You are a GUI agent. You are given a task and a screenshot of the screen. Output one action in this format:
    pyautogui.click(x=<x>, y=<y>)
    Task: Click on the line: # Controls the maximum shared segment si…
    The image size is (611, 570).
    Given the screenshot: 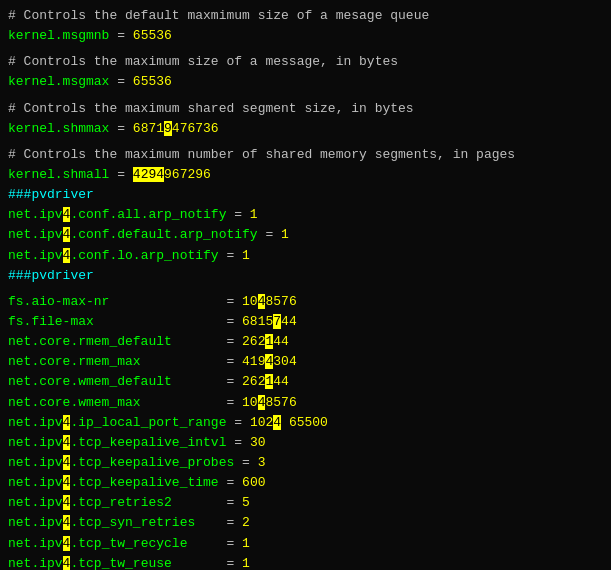 What is the action you would take?
    pyautogui.click(x=306, y=109)
    